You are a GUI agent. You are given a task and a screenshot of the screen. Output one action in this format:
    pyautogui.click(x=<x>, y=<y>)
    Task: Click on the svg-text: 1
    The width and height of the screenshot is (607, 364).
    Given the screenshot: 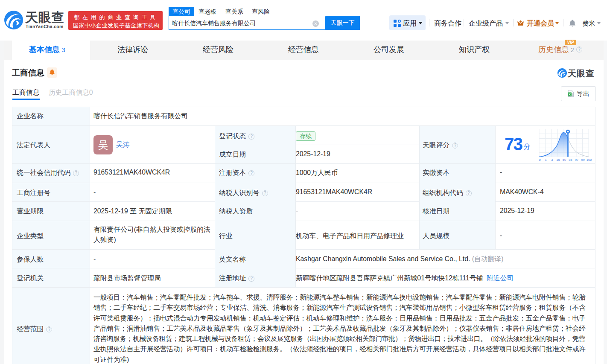 What is the action you would take?
    pyautogui.click(x=546, y=160)
    